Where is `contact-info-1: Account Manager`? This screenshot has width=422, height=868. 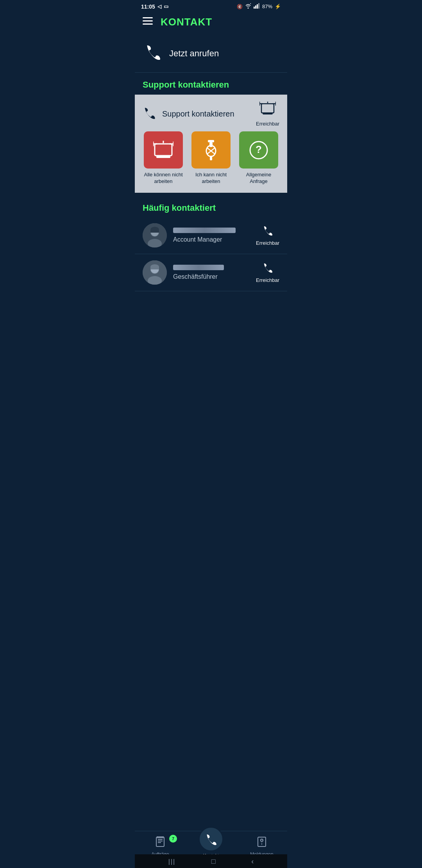
contact-info-1: Account Manager is located at coordinates (211, 235).